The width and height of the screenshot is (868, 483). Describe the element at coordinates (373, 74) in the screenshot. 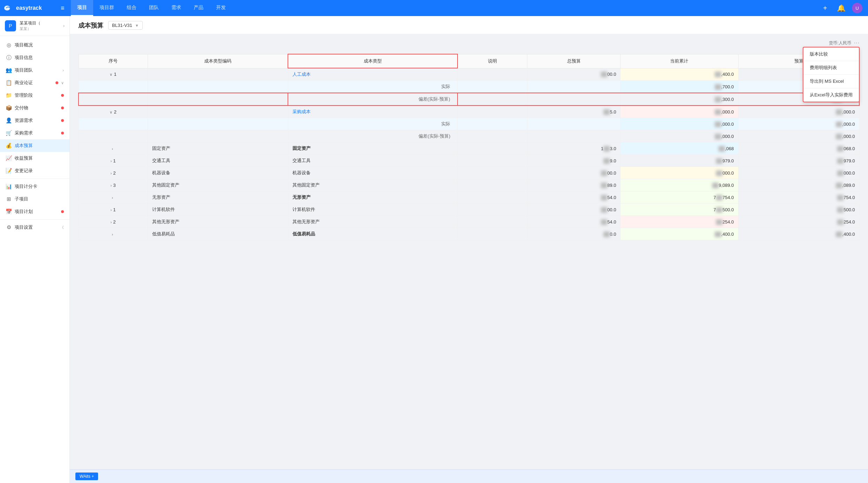

I see `row1-type: 人工成本` at that location.